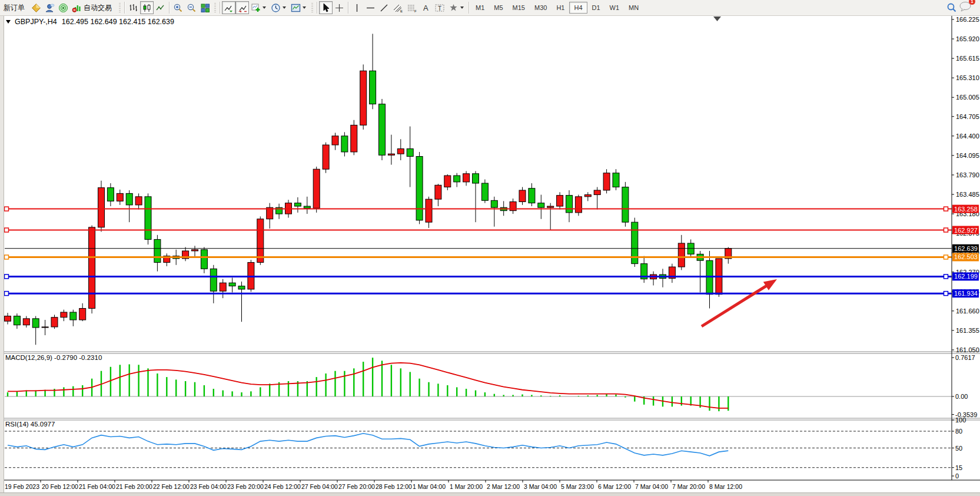  What do you see at coordinates (178, 8) in the screenshot?
I see `zoom-in-button` at bounding box center [178, 8].